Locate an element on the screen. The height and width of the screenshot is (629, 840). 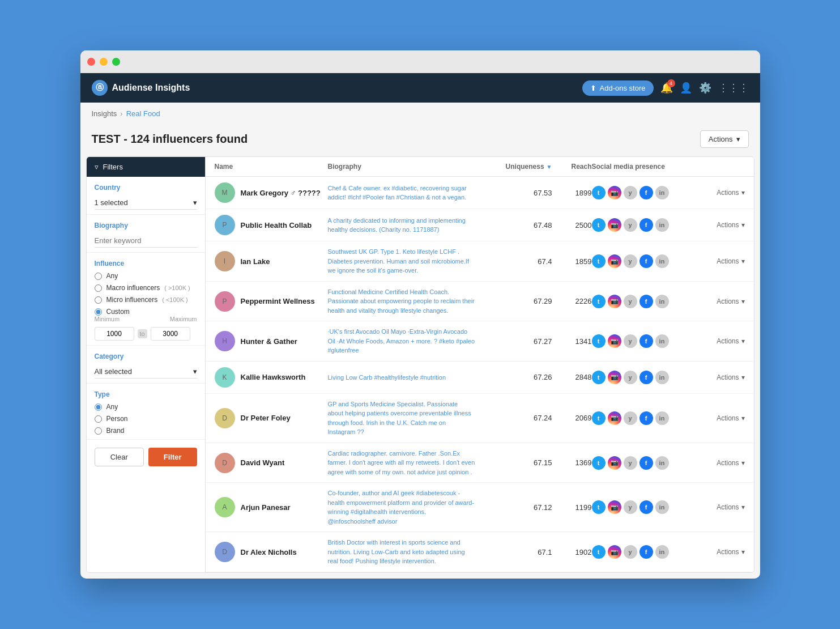
row-actions-label: Actions is located at coordinates (727, 507).